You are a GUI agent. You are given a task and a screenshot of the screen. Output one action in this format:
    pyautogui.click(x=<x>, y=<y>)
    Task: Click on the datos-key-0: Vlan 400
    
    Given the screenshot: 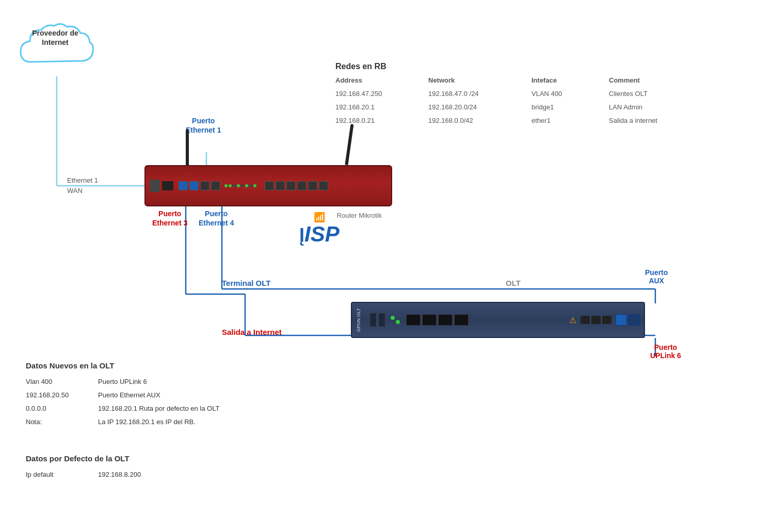 What is the action you would take?
    pyautogui.click(x=57, y=382)
    